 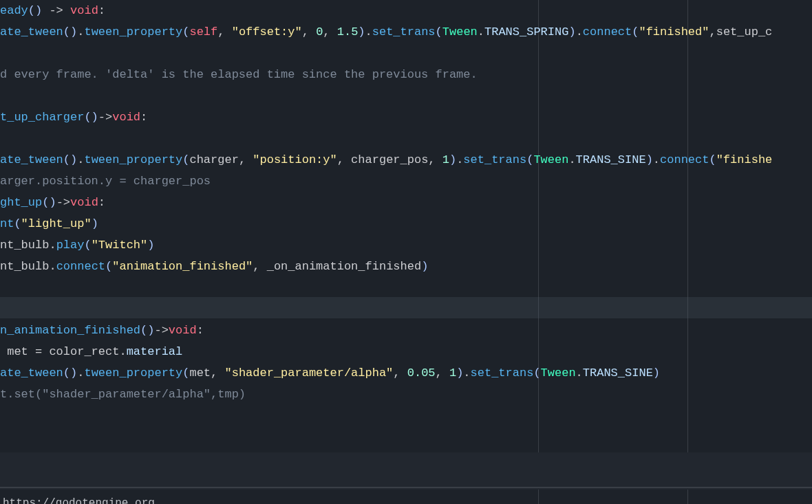 I want to click on code-line: t_up_charger()->void:, so click(x=386, y=117).